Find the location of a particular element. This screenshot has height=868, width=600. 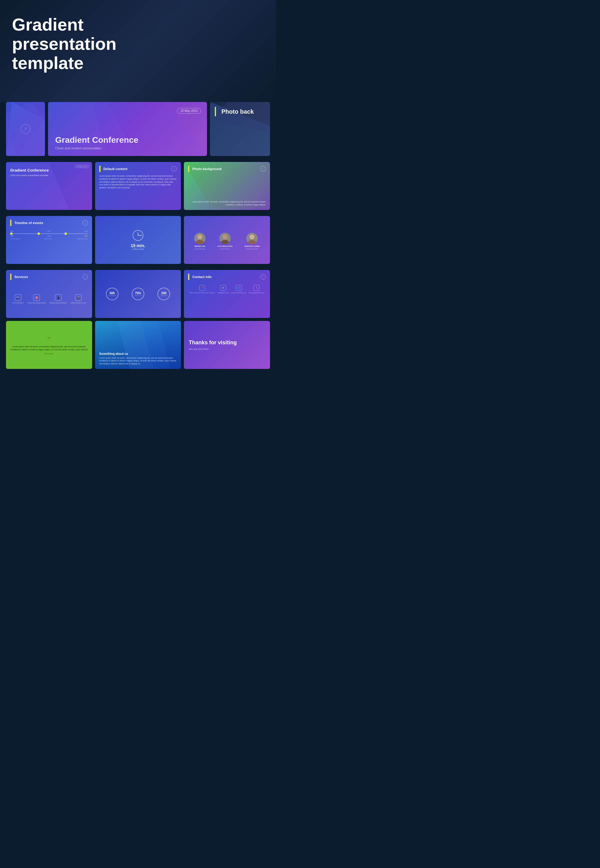

stat-label-1: satisfied clients is located at coordinates (112, 296).